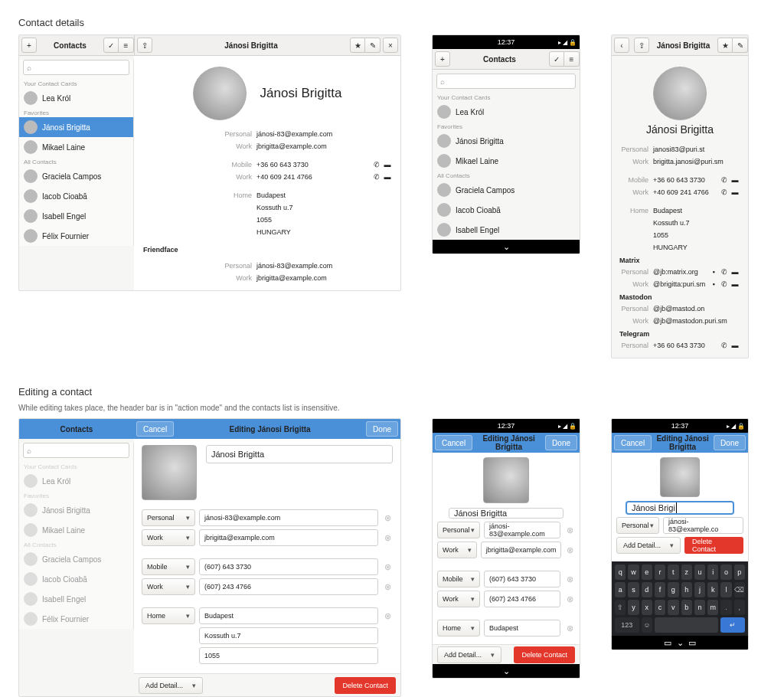 Image resolution: width=784 pixels, height=697 pixels. Describe the element at coordinates (633, 607) in the screenshot. I see `key: y` at that location.